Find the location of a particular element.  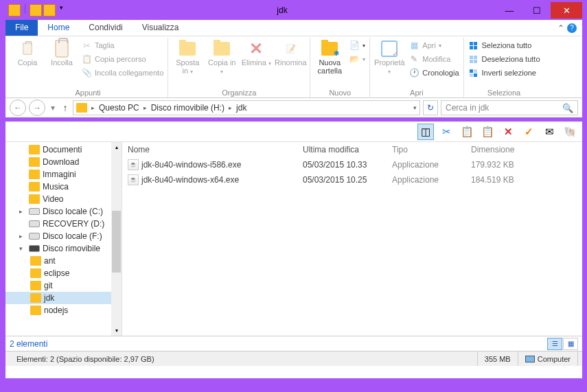

title-bar: ▾ jdk — ☐ ✕ is located at coordinates (294, 10).